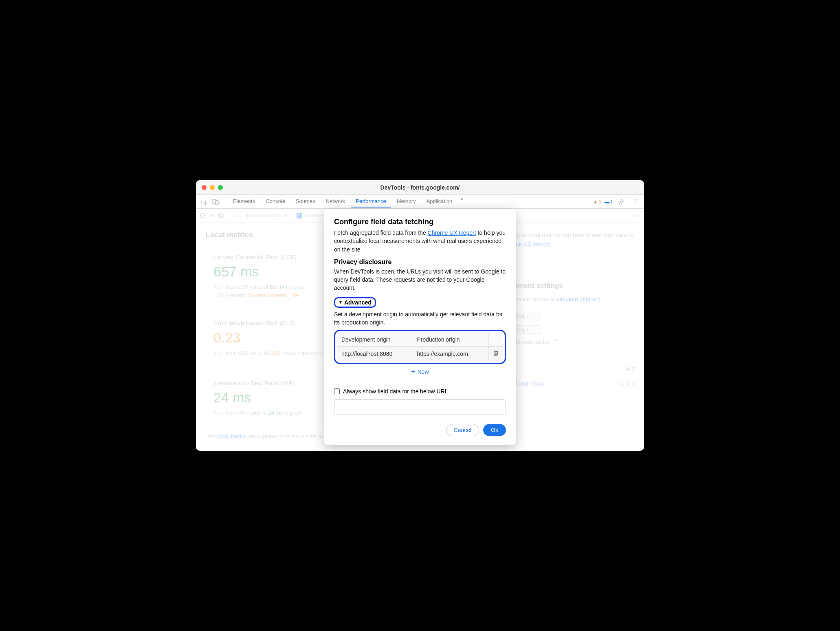 Image resolution: width=840 pixels, height=631 pixels. What do you see at coordinates (375, 354) in the screenshot?
I see `dev-origin-cell: http://localhost:8080` at bounding box center [375, 354].